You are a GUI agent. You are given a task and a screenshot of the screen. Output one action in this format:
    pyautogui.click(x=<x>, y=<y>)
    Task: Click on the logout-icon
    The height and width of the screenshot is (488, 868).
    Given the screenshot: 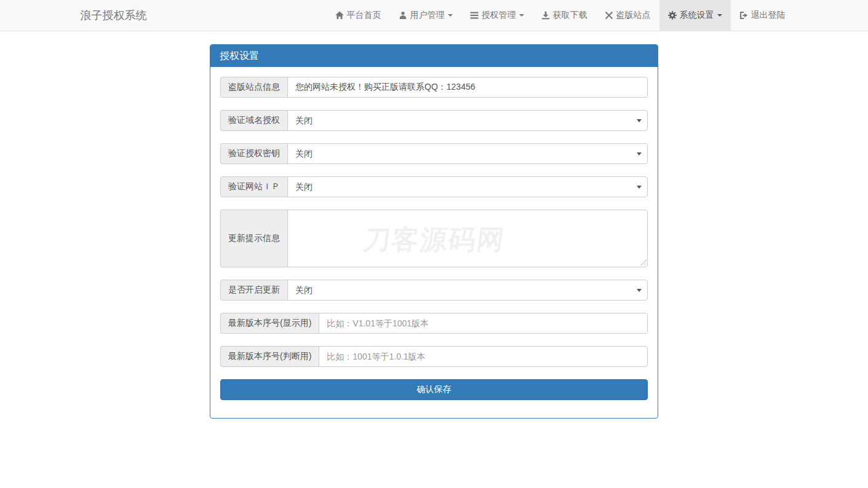 What is the action you would take?
    pyautogui.click(x=744, y=15)
    